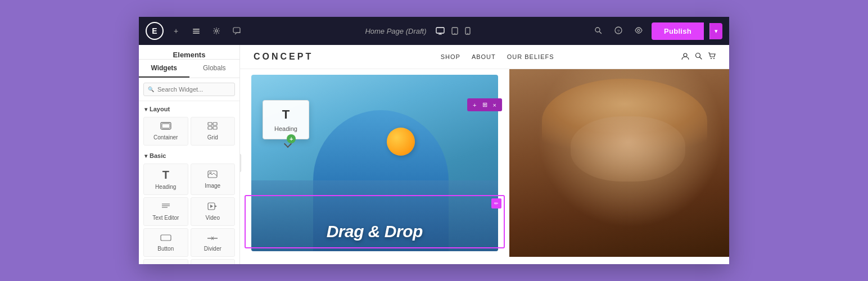  Describe the element at coordinates (166, 132) in the screenshot. I see `widget-container: Container` at that location.